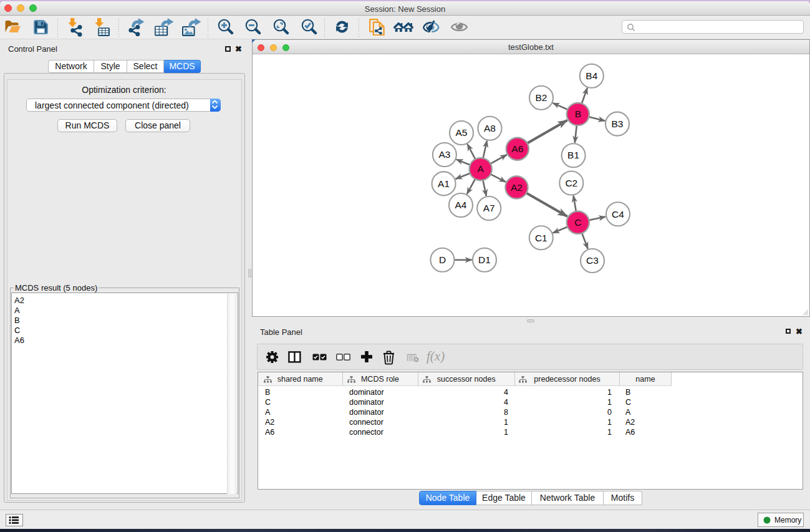  What do you see at coordinates (541, 238) in the screenshot?
I see `svg-text: C1` at bounding box center [541, 238].